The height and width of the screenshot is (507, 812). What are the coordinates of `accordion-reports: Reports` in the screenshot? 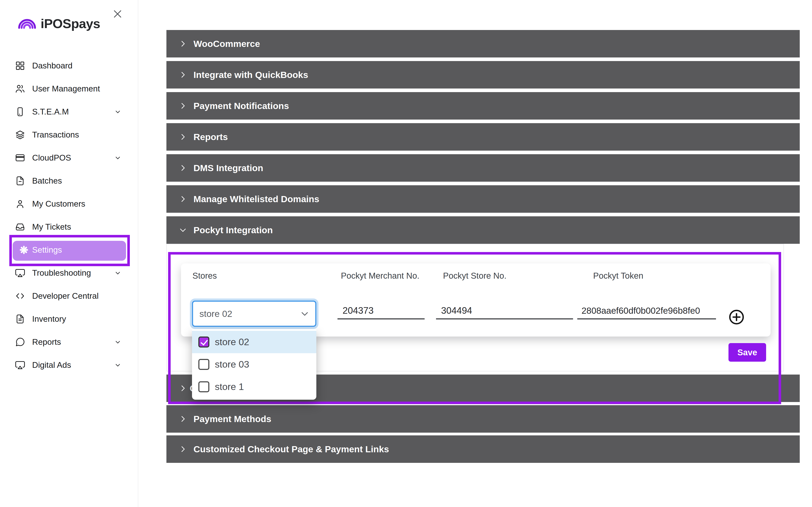 It's located at (483, 137).